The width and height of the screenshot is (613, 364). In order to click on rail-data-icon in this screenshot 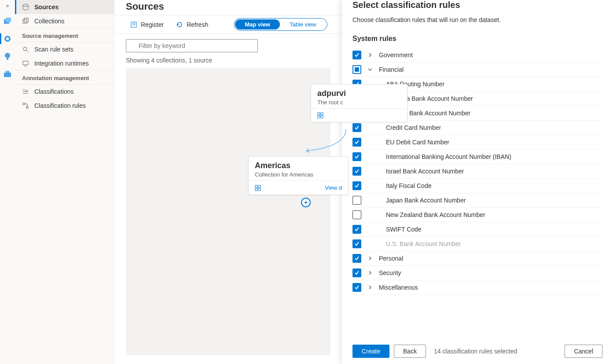, I will do `click(7, 21)`.